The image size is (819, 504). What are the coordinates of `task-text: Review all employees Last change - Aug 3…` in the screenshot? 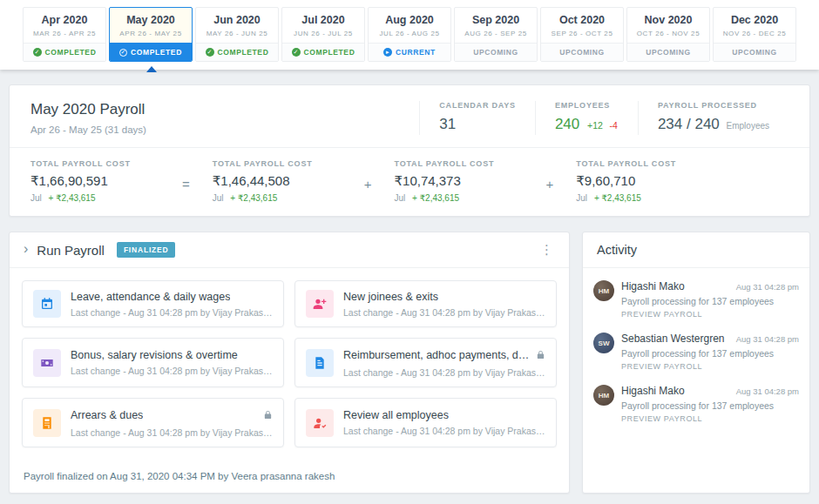 It's located at (444, 423).